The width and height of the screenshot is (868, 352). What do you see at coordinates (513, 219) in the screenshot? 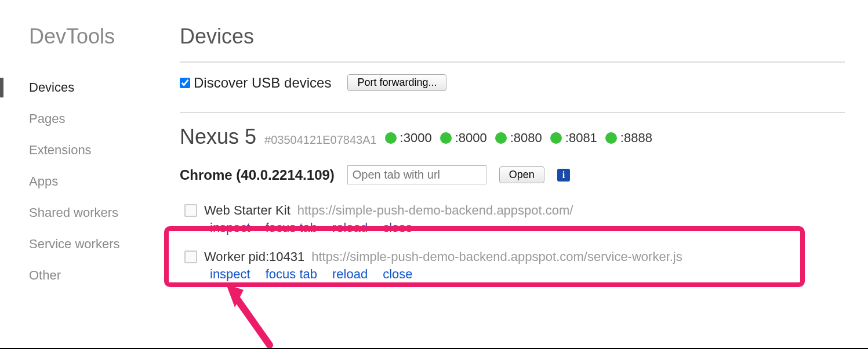
I see `target-web-starter-kit: Web Starter Kit https://simple-push-demo…` at bounding box center [513, 219].